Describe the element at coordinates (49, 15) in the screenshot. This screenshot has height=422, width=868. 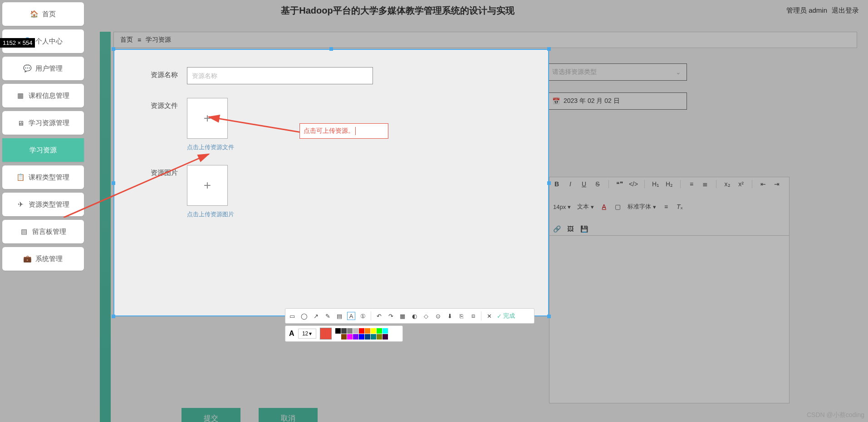
I see `sidebar-item-label: 首页` at that location.